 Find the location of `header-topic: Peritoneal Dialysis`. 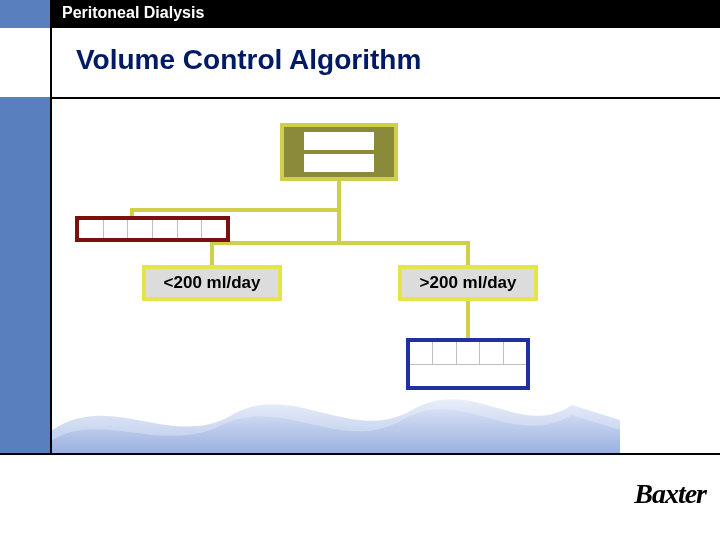

header-topic: Peritoneal Dialysis is located at coordinates (133, 13).